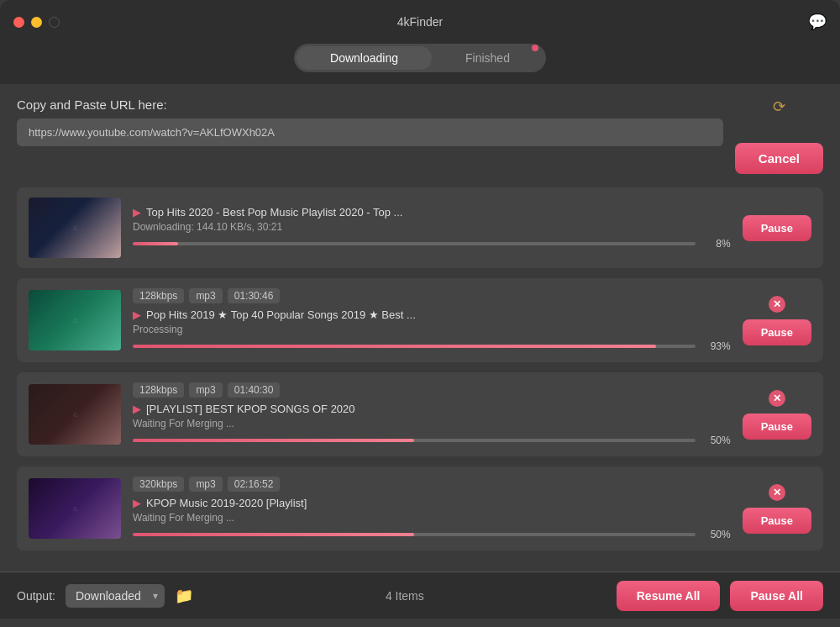 The width and height of the screenshot is (840, 627). What do you see at coordinates (780, 158) in the screenshot?
I see `cancel-button: Cancel` at bounding box center [780, 158].